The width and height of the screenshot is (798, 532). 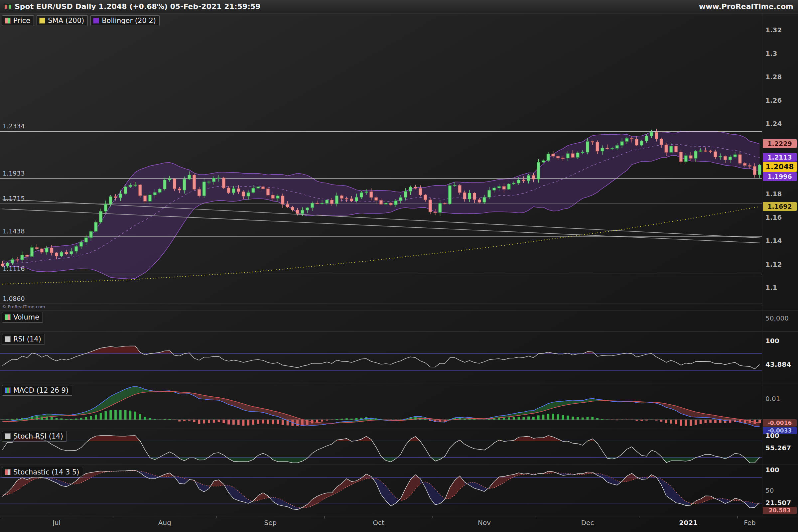 I want to click on macd-legend: MACD (12 26 9), so click(x=37, y=390).